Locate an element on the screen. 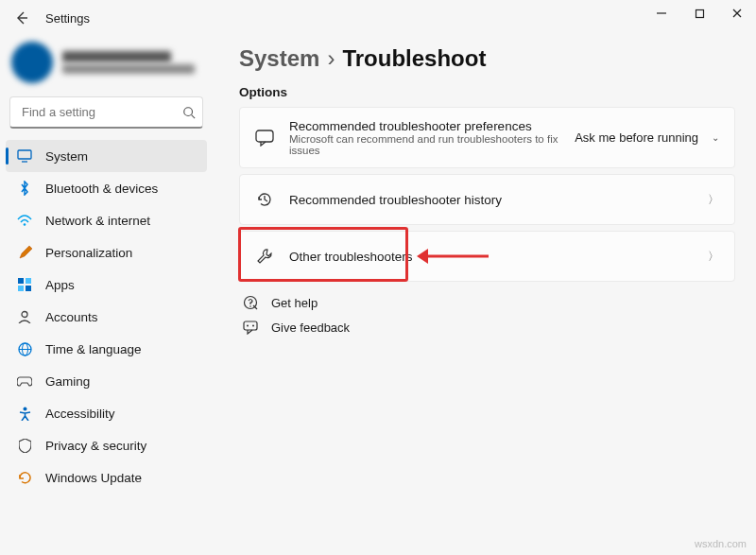 Image resolution: width=756 pixels, height=555 pixels. avatar is located at coordinates (32, 62).